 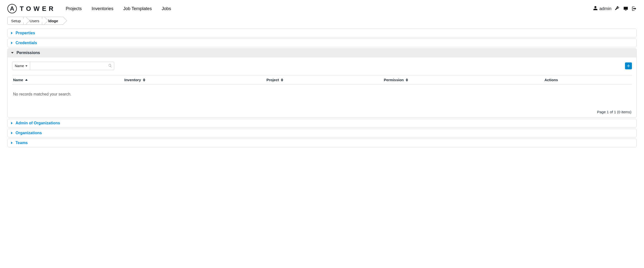 What do you see at coordinates (29, 133) in the screenshot?
I see `panel-organizations-title: Organizations` at bounding box center [29, 133].